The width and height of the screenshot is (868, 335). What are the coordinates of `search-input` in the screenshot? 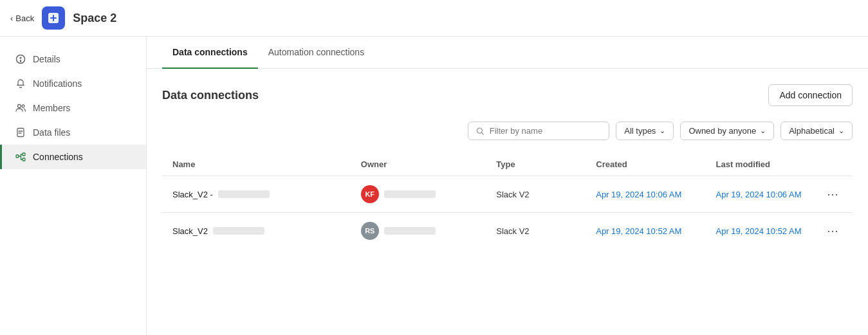 It's located at (546, 131).